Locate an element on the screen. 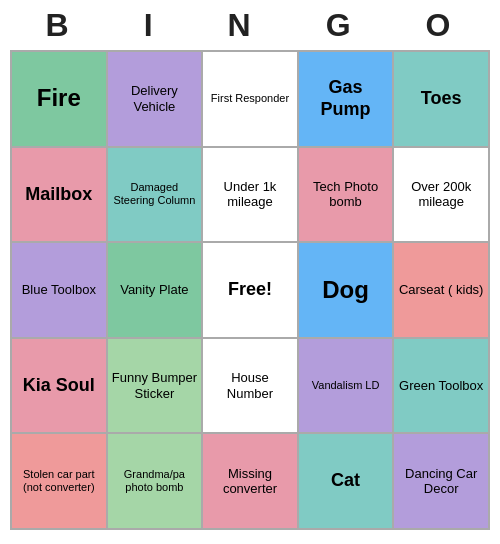 This screenshot has height=544, width=500. bingo-cell-17: House Number is located at coordinates (250, 386).